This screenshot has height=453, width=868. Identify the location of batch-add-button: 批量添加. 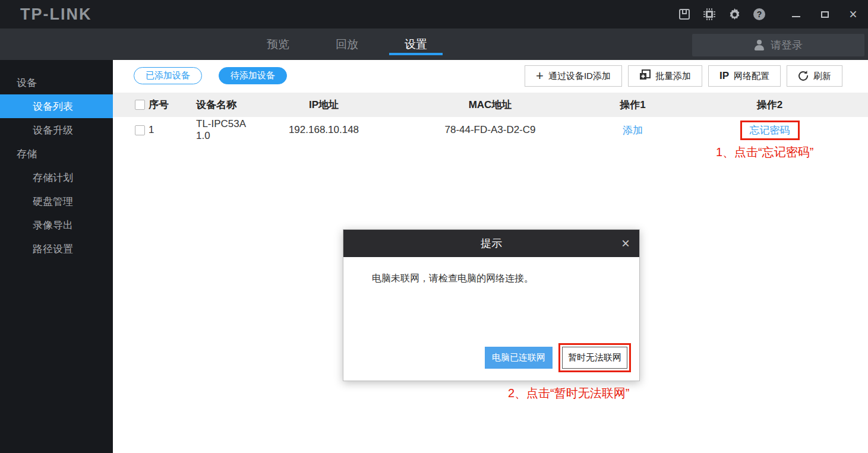
(665, 76).